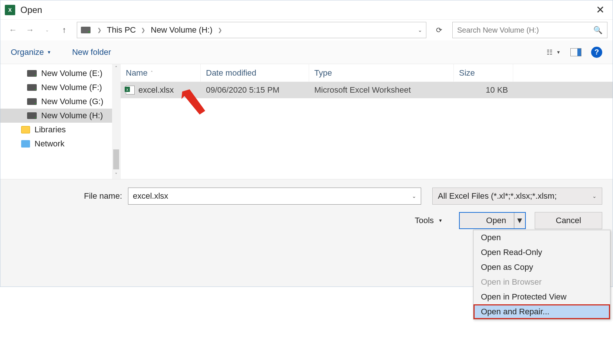 The width and height of the screenshot is (613, 364). Describe the element at coordinates (255, 90) in the screenshot. I see `file-date: 09/06/2020 5:15 PM` at that location.